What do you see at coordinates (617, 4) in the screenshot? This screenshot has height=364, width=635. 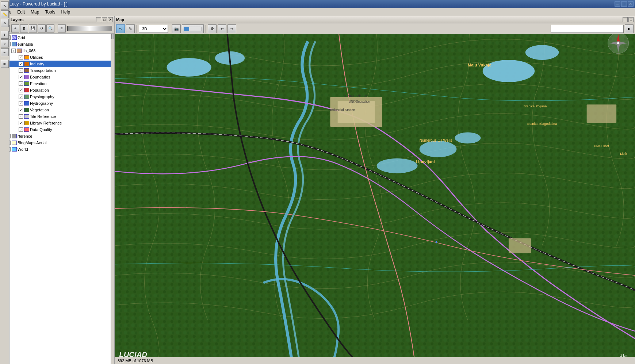 I see `minimize-button: ─` at bounding box center [617, 4].